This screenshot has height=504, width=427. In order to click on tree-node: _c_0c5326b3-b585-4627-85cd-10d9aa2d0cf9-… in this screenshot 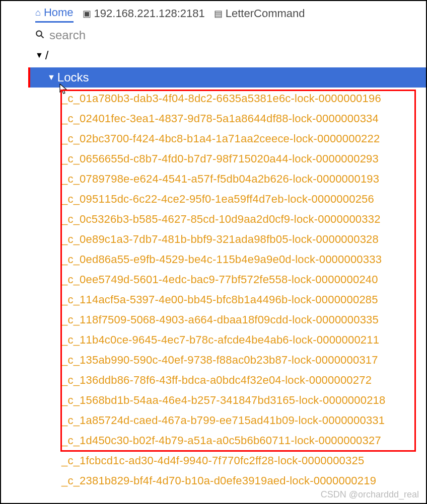, I will do `click(244, 219)`.